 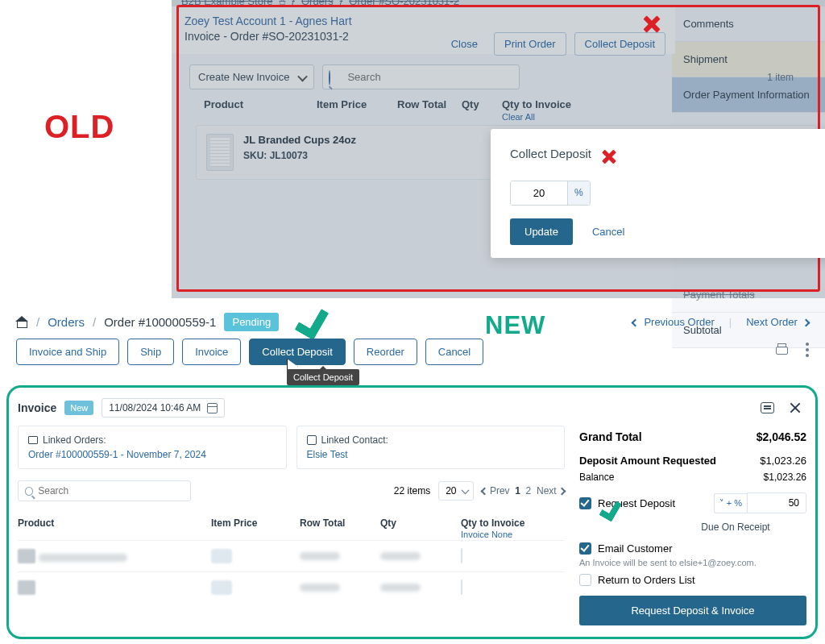 I want to click on update-button: Update, so click(x=541, y=232).